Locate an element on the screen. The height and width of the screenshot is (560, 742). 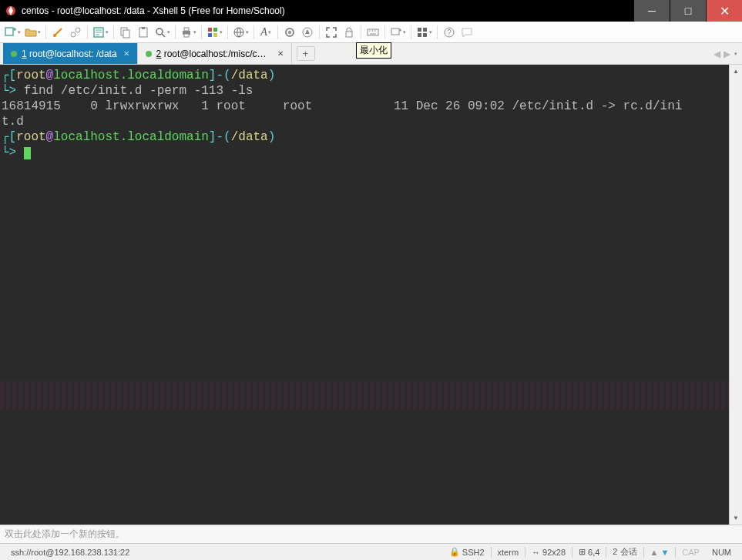
status-num: NUM is located at coordinates (721, 552).